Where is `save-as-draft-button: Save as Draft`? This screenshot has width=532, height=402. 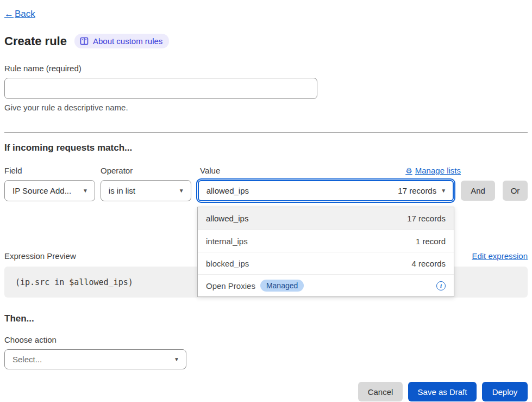 save-as-draft-button: Save as Draft is located at coordinates (442, 392).